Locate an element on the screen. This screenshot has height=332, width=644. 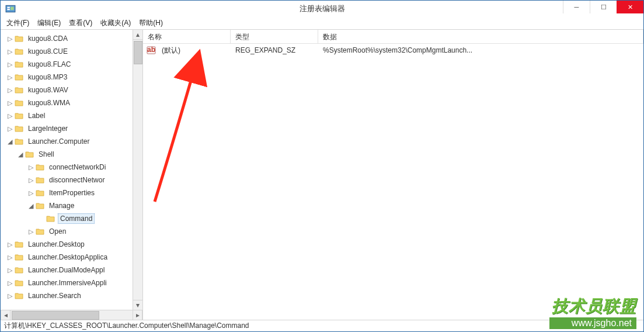
scroll-right-arrow: ▸ is located at coordinates (138, 316).